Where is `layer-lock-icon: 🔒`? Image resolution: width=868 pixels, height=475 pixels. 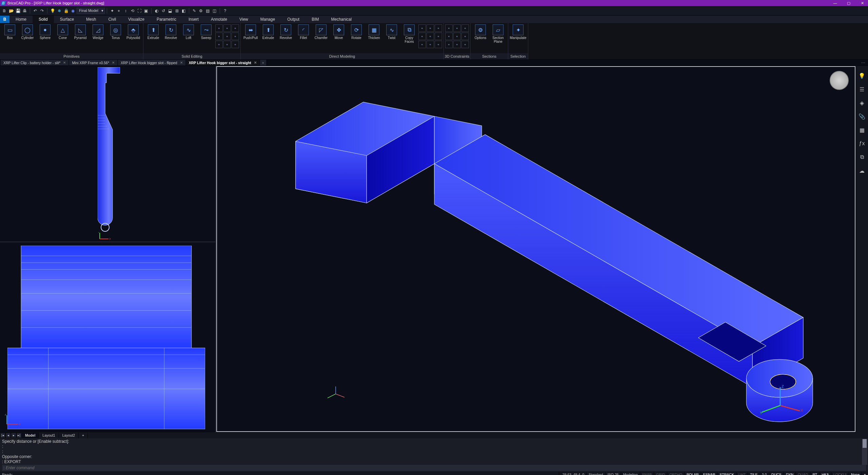
layer-lock-icon: 🔒 is located at coordinates (66, 11).